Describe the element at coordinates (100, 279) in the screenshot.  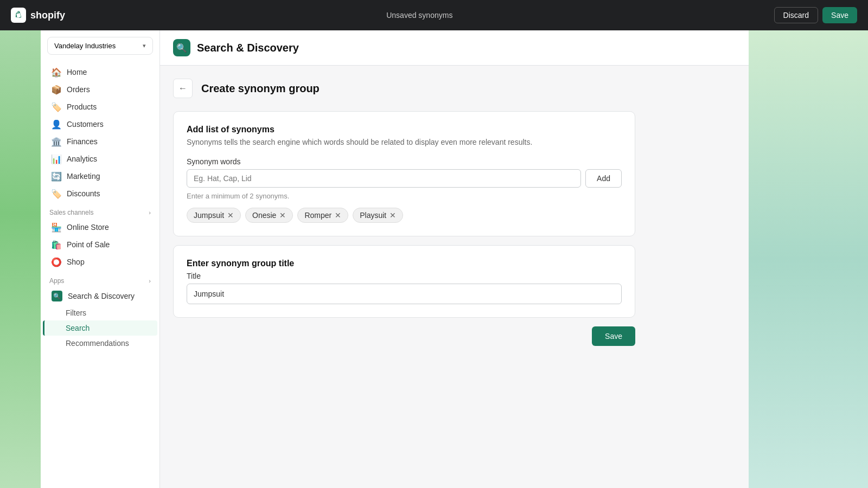
I see `apps-section: Apps ›` at that location.